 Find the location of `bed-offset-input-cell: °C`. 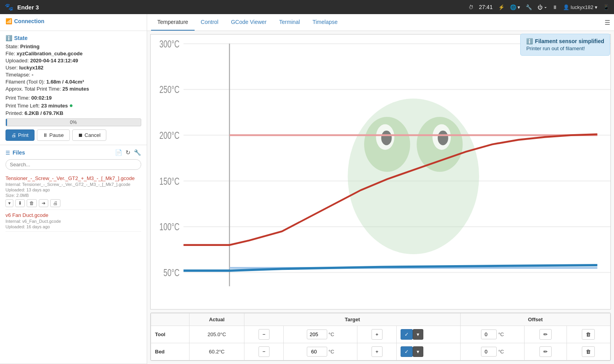

bed-offset-input-cell: °C is located at coordinates (493, 352).